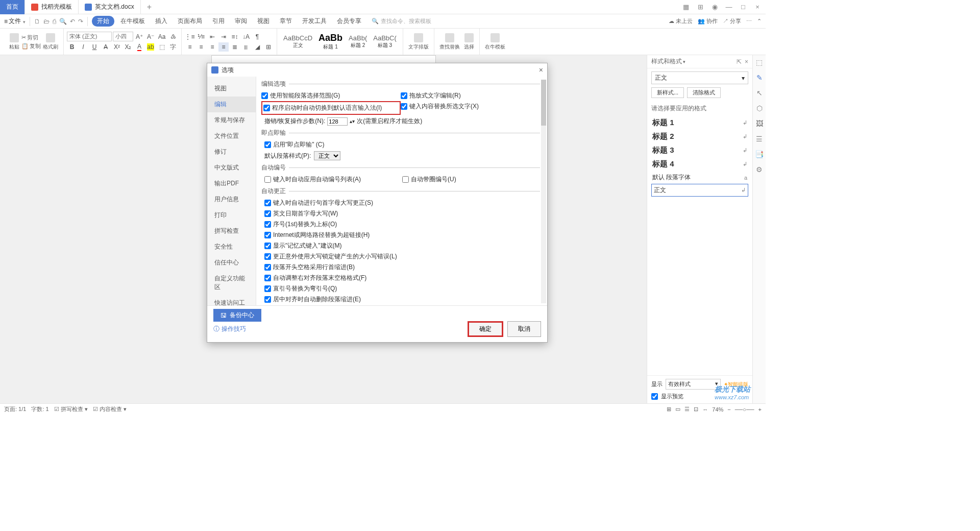  Describe the element at coordinates (63, 21) in the screenshot. I see `preview-icon: 🔍` at that location.